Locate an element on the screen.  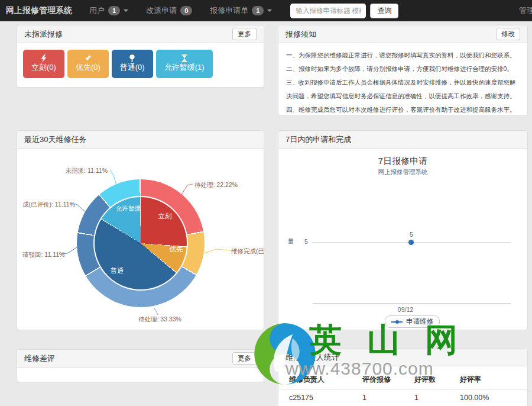
pie-inner-label-priority: 优先 is located at coordinates (176, 250).